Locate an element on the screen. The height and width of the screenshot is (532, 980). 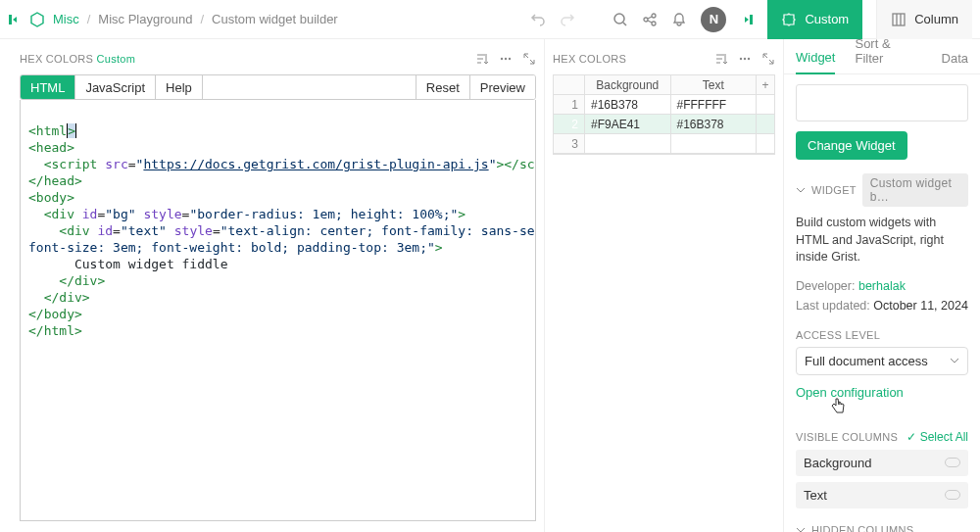
editor-section-title: HEX COLORS Custom is located at coordinates (77, 59).